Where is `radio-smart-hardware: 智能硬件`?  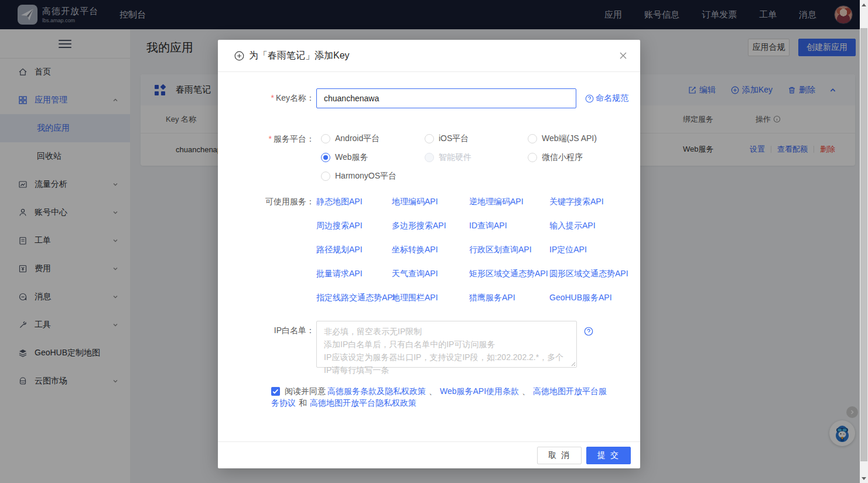 radio-smart-hardware: 智能硬件 is located at coordinates (476, 157).